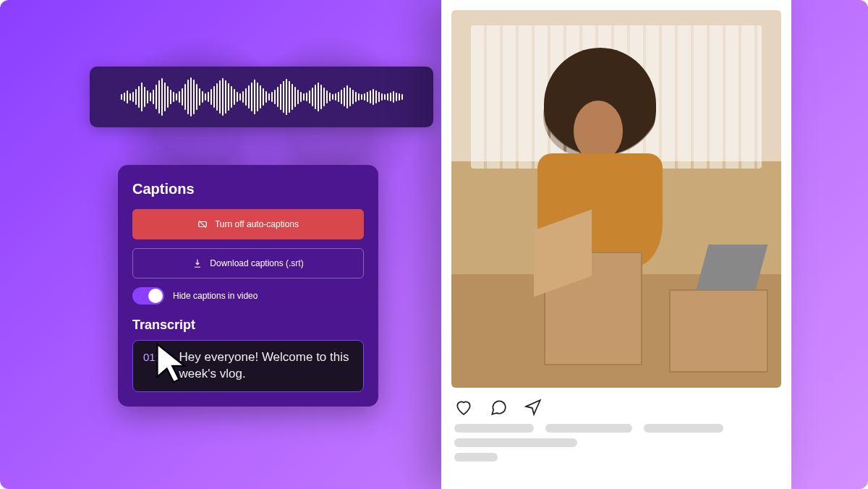  I want to click on post-actions, so click(616, 406).